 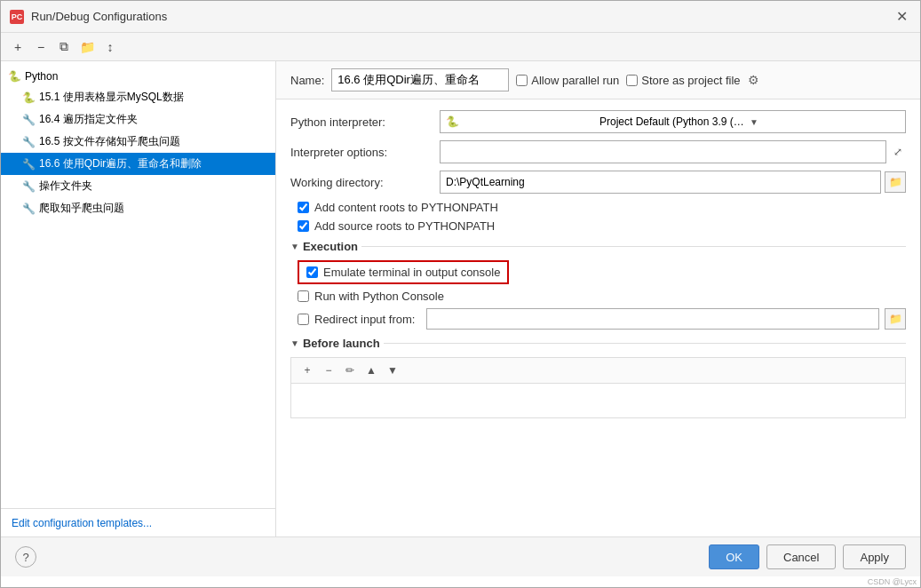 I want to click on sidebar-item-0: 🐍 15.1 使用表格显示MySQL数据, so click(x=139, y=98).